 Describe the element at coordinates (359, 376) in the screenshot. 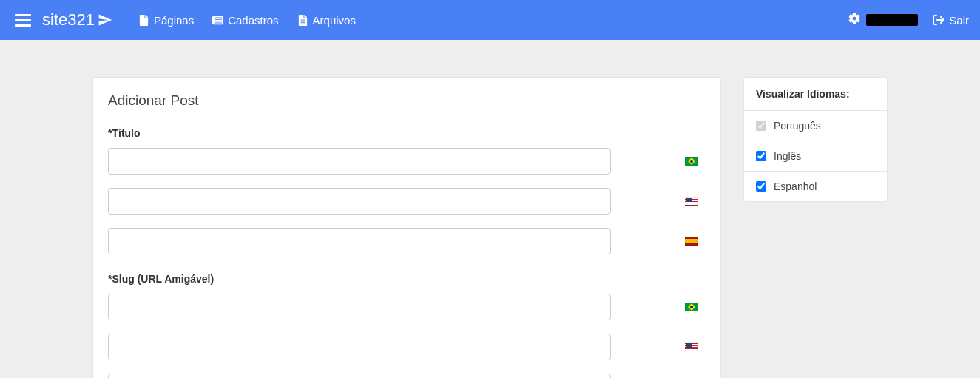

I see `slug-input-es` at that location.